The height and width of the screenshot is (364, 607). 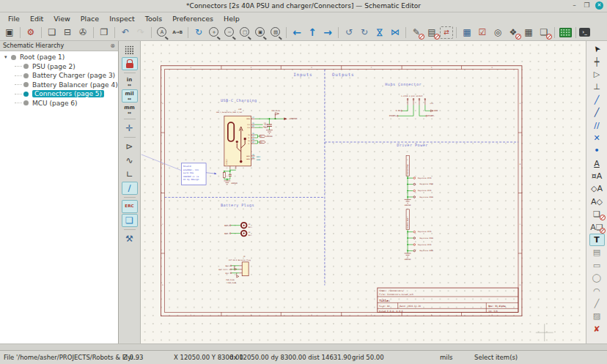 I want to click on minimize-button: –, so click(x=575, y=6).